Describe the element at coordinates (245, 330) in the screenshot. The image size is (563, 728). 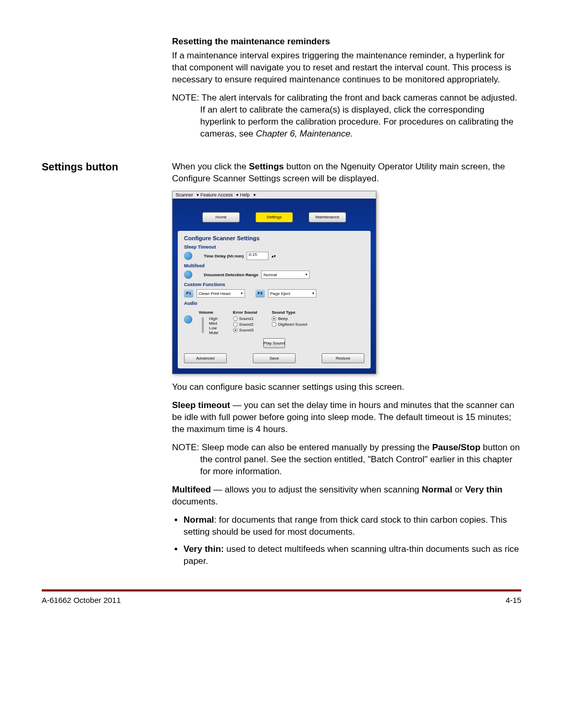
I see `sound3-radio: Sound3` at that location.